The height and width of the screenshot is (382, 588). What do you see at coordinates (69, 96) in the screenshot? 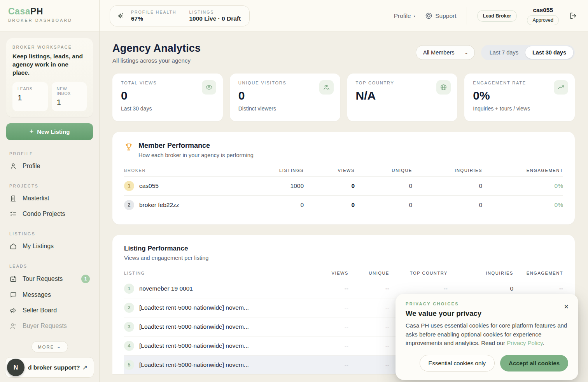
I see `workspace-stat-inbox: NEW INBOX 1` at bounding box center [69, 96].